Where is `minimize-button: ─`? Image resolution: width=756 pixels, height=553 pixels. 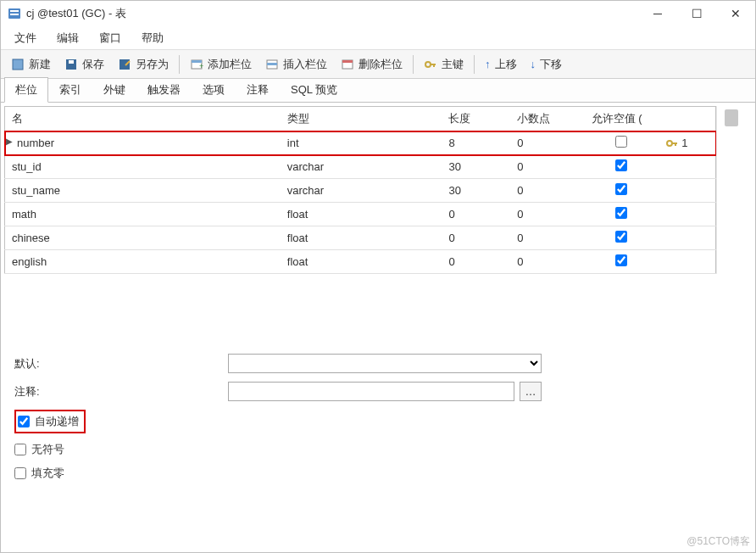
minimize-button: ─ is located at coordinates (658, 14).